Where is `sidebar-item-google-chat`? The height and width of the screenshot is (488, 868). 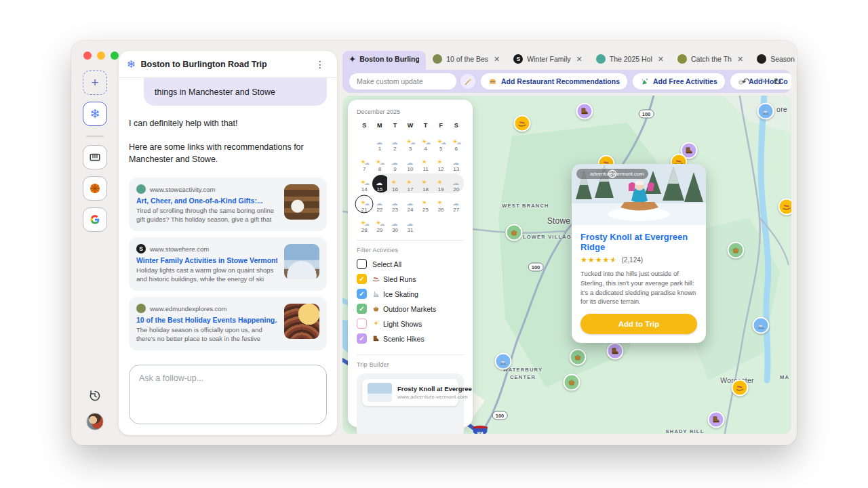 sidebar-item-google-chat is located at coordinates (95, 220).